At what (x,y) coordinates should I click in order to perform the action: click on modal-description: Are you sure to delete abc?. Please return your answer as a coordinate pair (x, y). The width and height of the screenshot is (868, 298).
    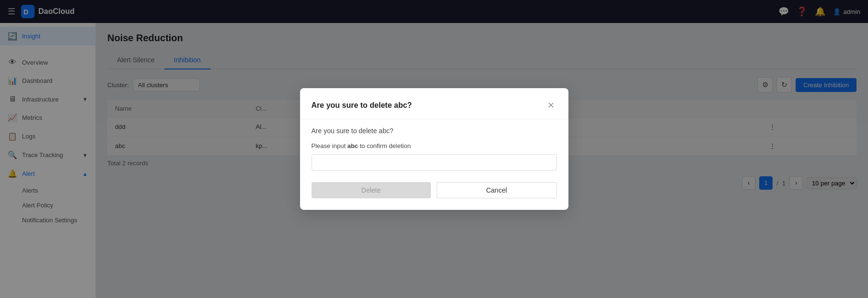
    Looking at the image, I should click on (434, 131).